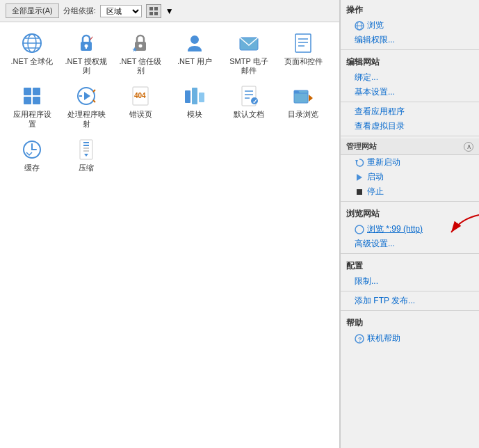 This screenshot has width=479, height=448. What do you see at coordinates (86, 96) in the screenshot?
I see `handler-map-icon` at bounding box center [86, 96].